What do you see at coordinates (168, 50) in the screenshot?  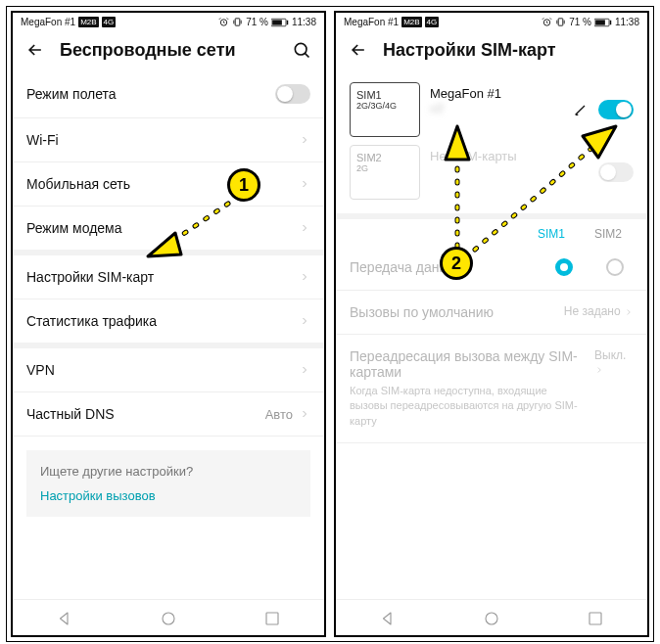 I see `header: Беспроводные сети` at bounding box center [168, 50].